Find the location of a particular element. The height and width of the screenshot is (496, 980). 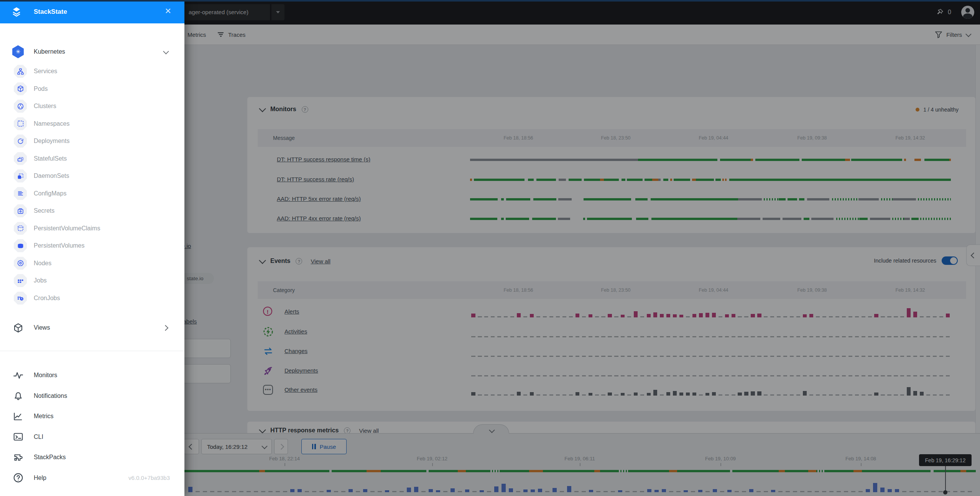

chevron-down-icon is located at coordinates (166, 51).